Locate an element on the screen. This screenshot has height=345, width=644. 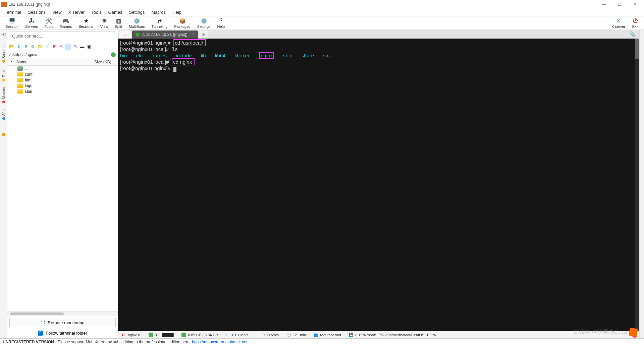
home-tab: ⌂ is located at coordinates (125, 35).